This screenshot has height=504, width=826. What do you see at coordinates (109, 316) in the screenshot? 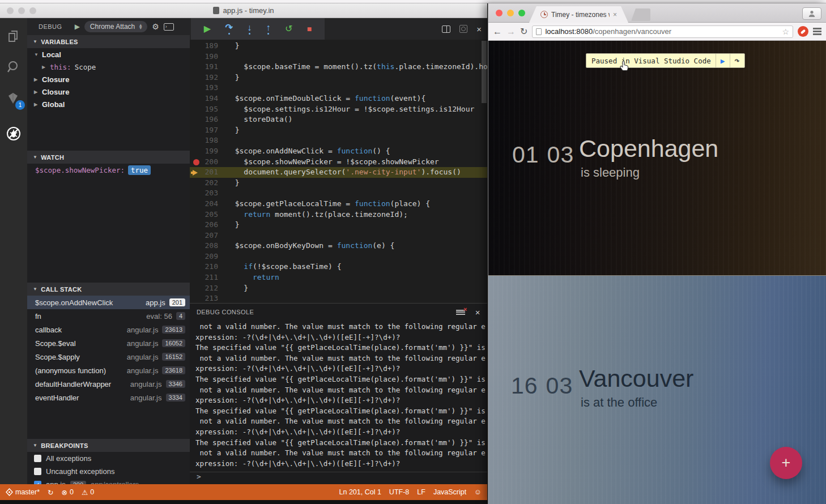
I see `callstack-frame: fneval: 564` at bounding box center [109, 316].